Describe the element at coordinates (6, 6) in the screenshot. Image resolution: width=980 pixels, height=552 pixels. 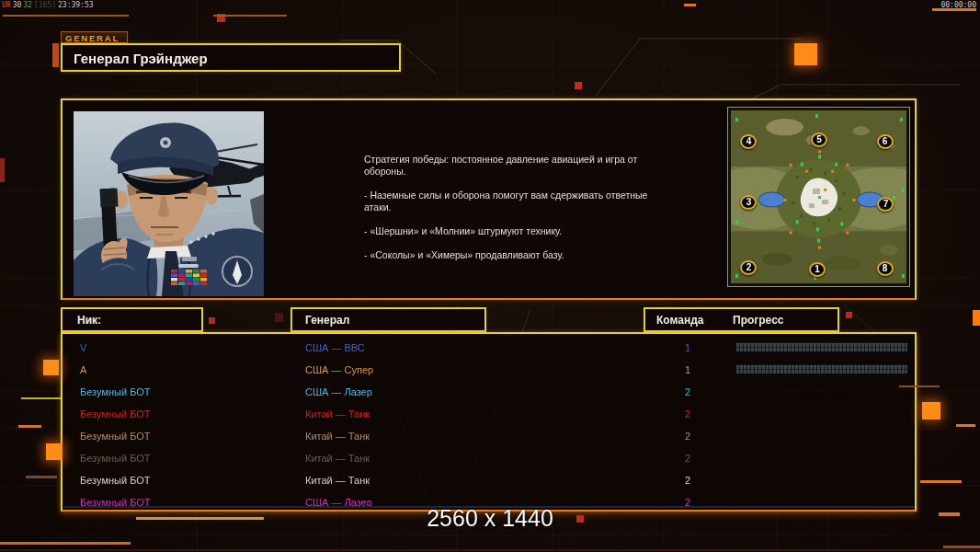
I see `debug-ur: UR` at that location.